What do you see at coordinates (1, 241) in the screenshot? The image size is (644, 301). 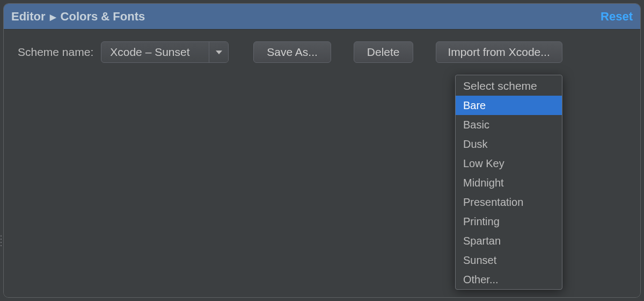 I see `vertical-resize-handle` at bounding box center [1, 241].